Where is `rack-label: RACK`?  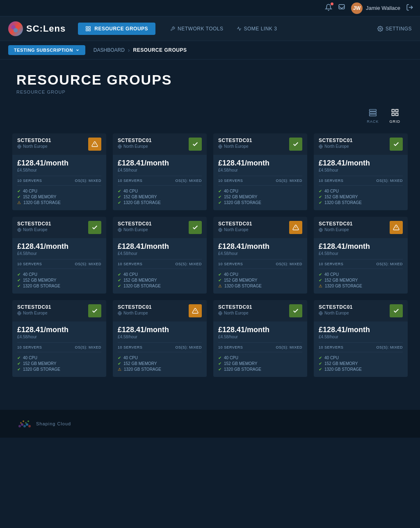 rack-label: RACK is located at coordinates (372, 122).